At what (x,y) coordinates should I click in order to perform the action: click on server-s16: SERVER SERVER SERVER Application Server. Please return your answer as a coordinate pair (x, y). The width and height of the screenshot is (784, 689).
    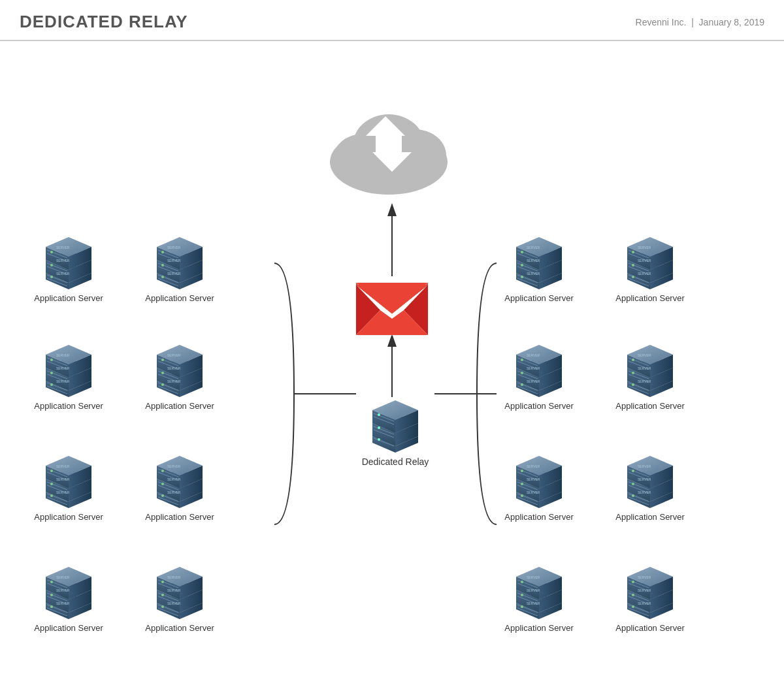
    Looking at the image, I should click on (650, 597).